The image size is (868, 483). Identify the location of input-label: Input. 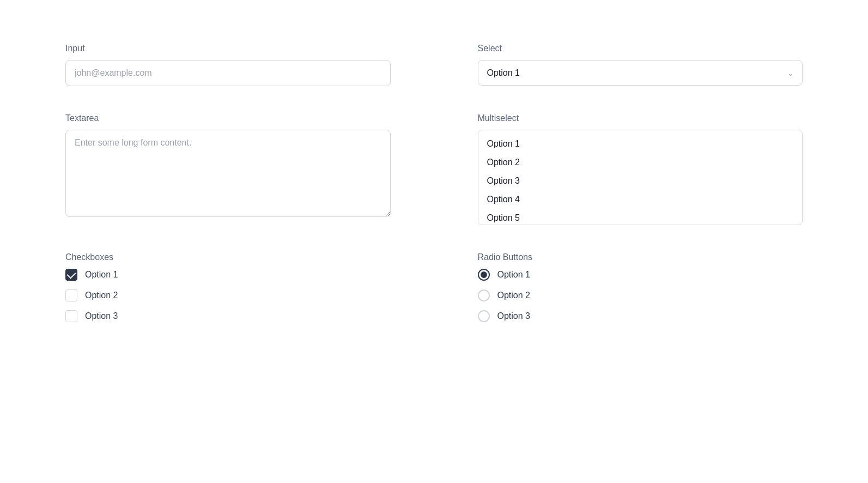
(228, 49).